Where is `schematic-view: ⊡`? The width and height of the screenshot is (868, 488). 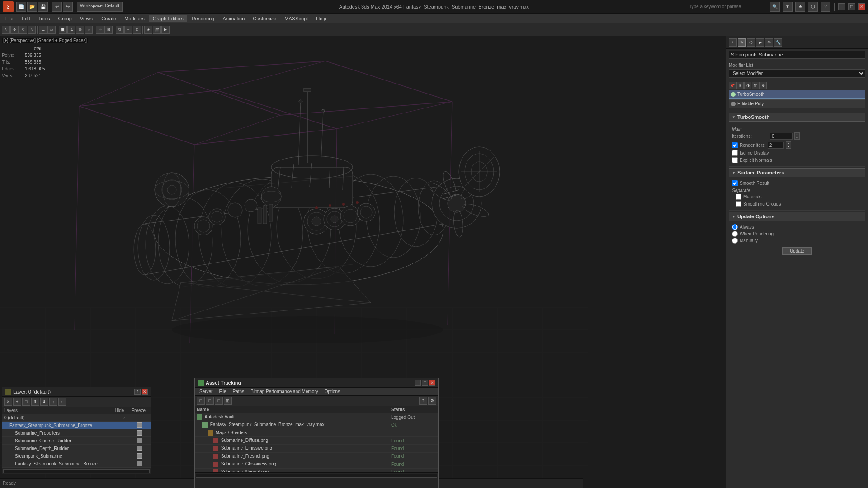
schematic-view: ⊡ is located at coordinates (137, 30).